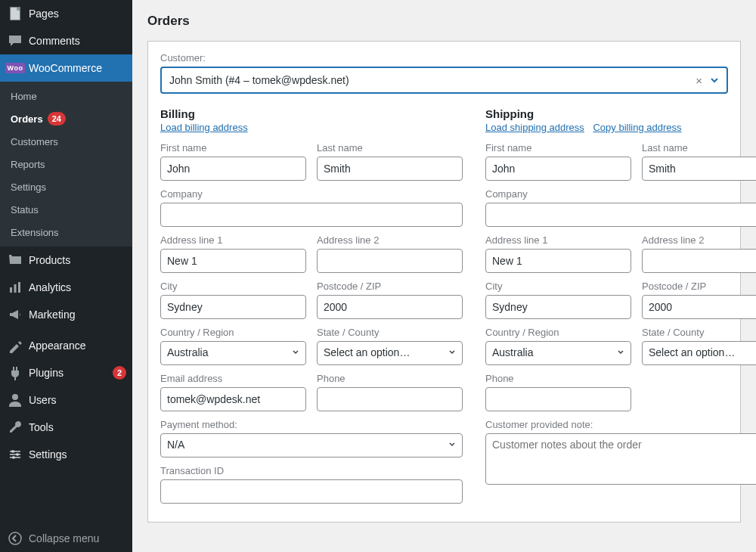 The image size is (756, 552). I want to click on sidebar-subitem-reports: Reports, so click(67, 164).